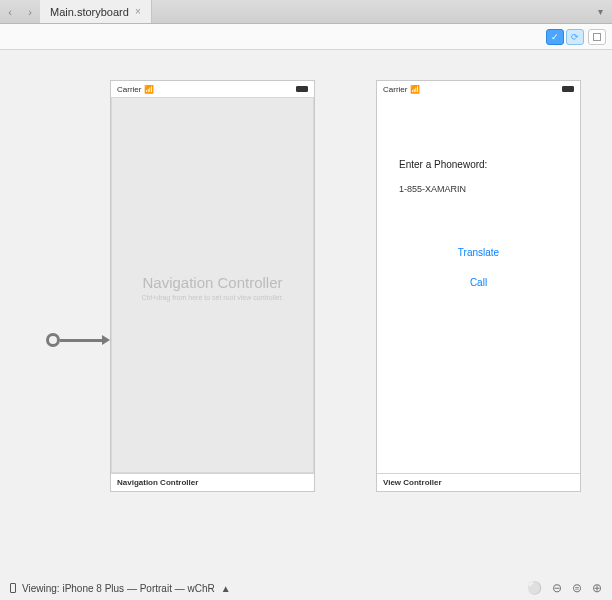 This screenshot has height=600, width=612. I want to click on outline-toggle-button, so click(597, 37).